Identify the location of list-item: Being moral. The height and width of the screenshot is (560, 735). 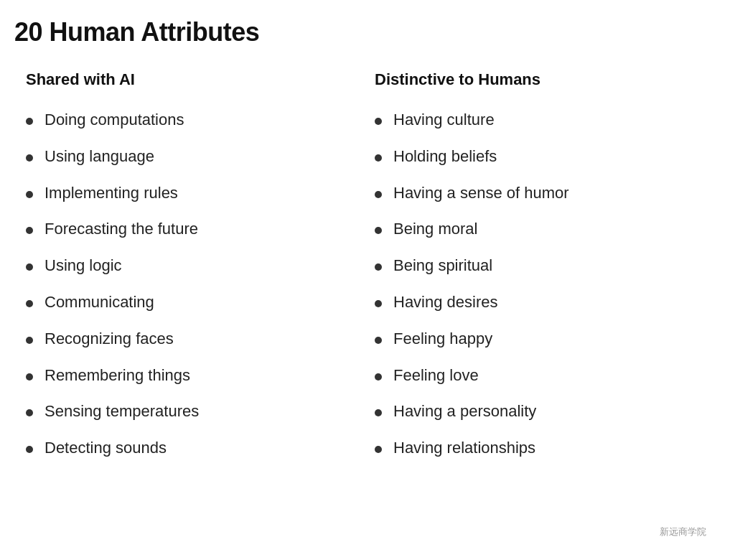
(538, 230).